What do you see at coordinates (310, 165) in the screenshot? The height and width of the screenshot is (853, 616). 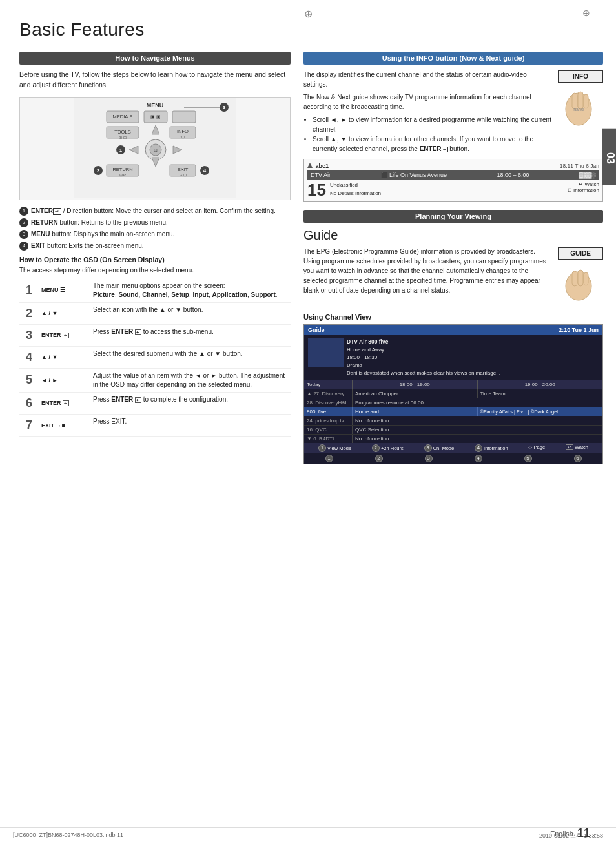 I see `arrow-up-icon` at bounding box center [310, 165].